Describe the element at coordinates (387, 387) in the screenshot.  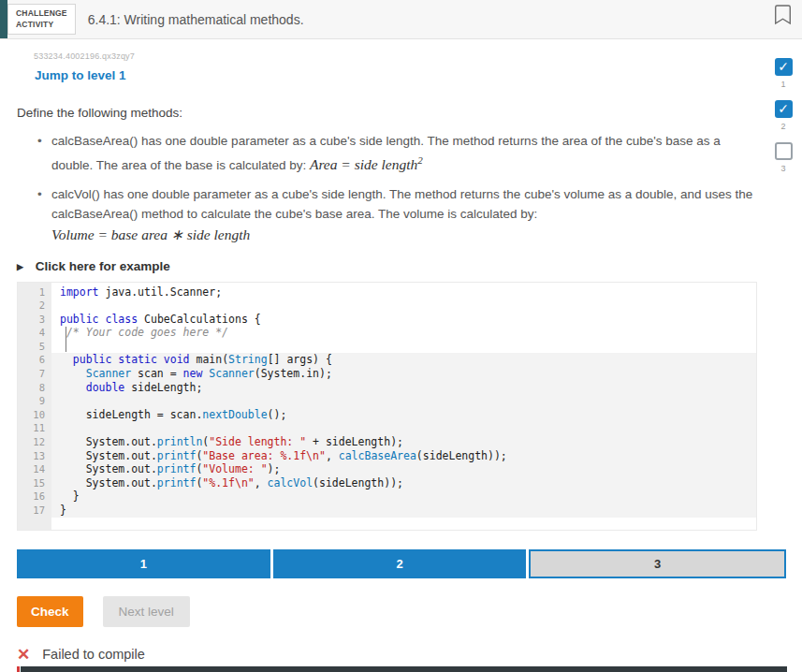
I see `code-line-8: 8 double sideLength;` at that location.